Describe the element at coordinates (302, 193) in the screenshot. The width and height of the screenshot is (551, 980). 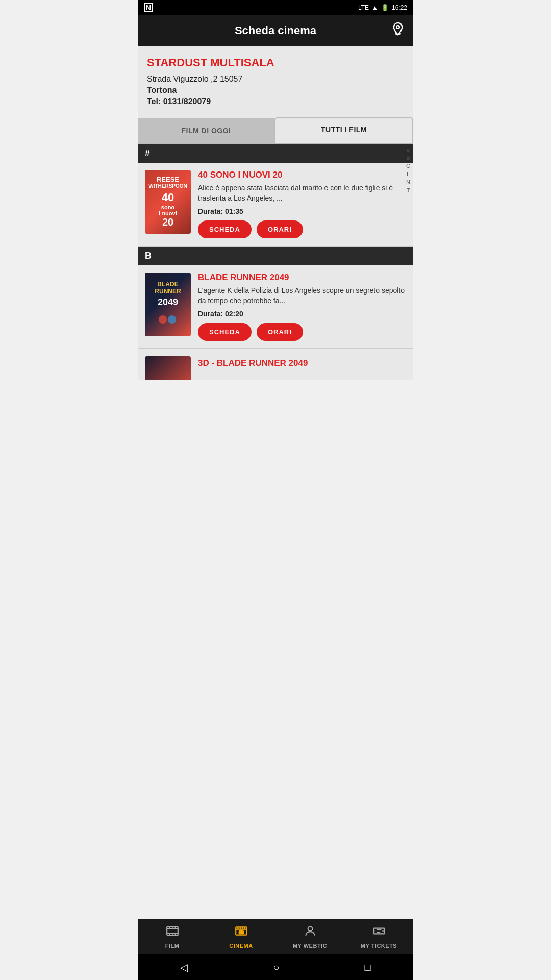
I see `movie-desc-1: Alice è appena stata lasciata dal marito…` at that location.